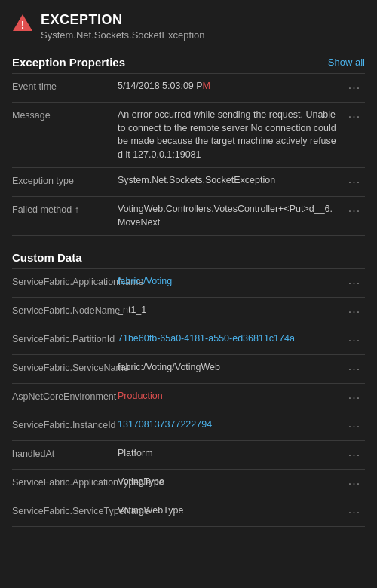  What do you see at coordinates (140, 396) in the screenshot?
I see `aspnet-env-highlight: Production` at bounding box center [140, 396].